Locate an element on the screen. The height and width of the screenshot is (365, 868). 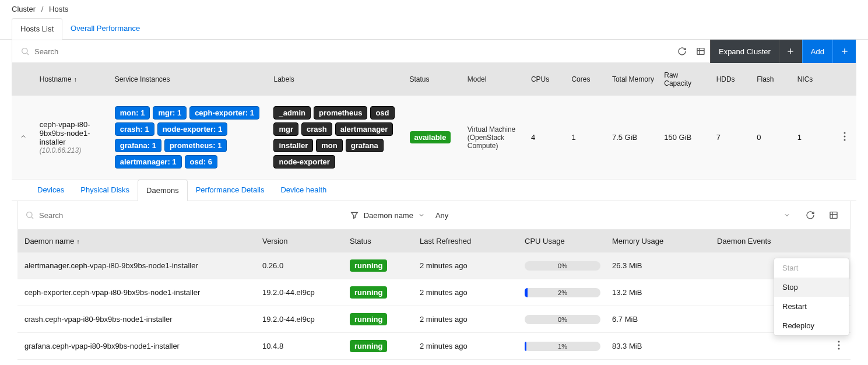
daemon-name-cell: grafana.ceph-vpap-i80-9bx9bs-node1-insta… is located at coordinates (140, 346).